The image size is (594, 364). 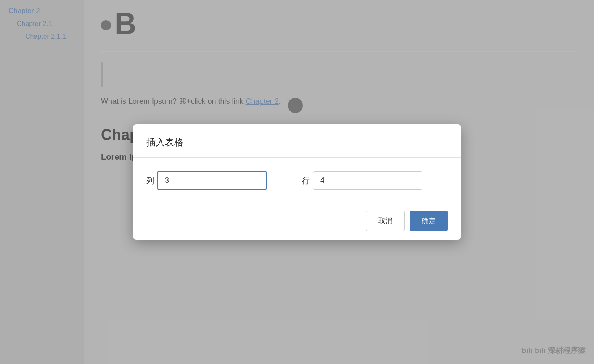 What do you see at coordinates (375, 181) in the screenshot?
I see `row-field-group: 行` at bounding box center [375, 181].